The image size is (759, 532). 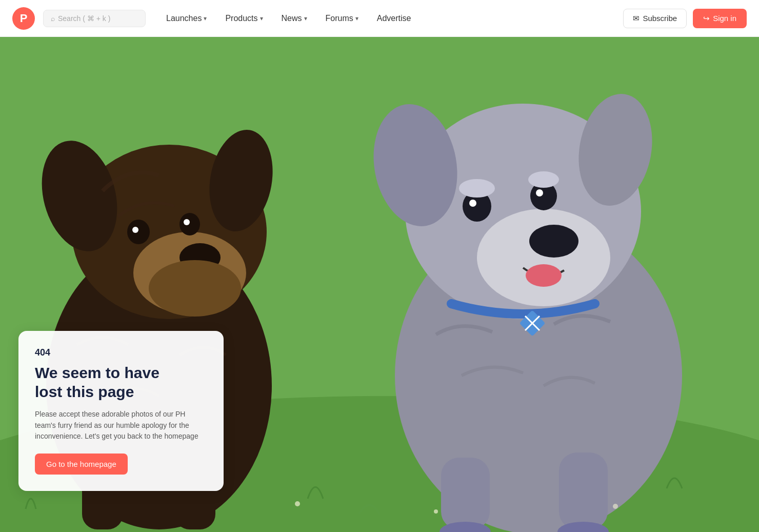 What do you see at coordinates (342, 18) in the screenshot?
I see `nav-link-forums: Forums ▾` at bounding box center [342, 18].